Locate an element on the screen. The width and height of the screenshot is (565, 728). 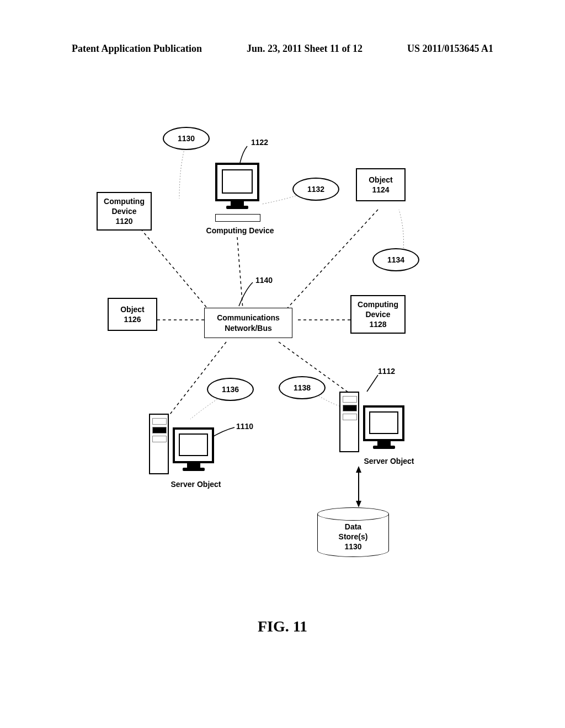
box-1126-line2: 1126 is located at coordinates (132, 319).